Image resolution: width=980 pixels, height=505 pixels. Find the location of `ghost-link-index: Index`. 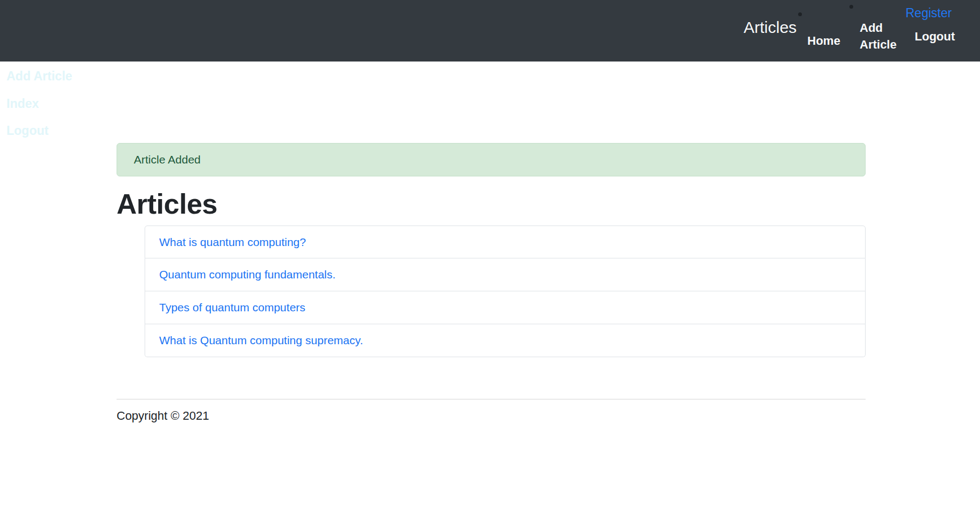

ghost-link-index: Index is located at coordinates (23, 104).